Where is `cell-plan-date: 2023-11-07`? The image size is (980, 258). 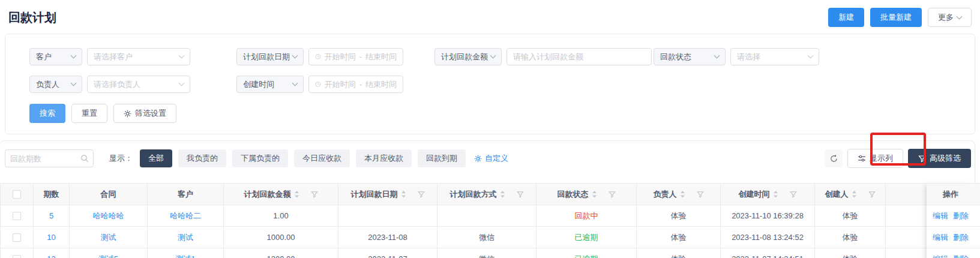 cell-plan-date: 2023-11-07 is located at coordinates (388, 253).